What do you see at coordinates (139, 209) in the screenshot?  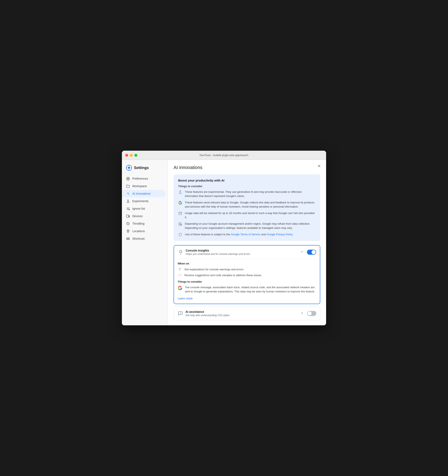 I see `sidebar-label-ignore-list: Ignore list` at bounding box center [139, 209].